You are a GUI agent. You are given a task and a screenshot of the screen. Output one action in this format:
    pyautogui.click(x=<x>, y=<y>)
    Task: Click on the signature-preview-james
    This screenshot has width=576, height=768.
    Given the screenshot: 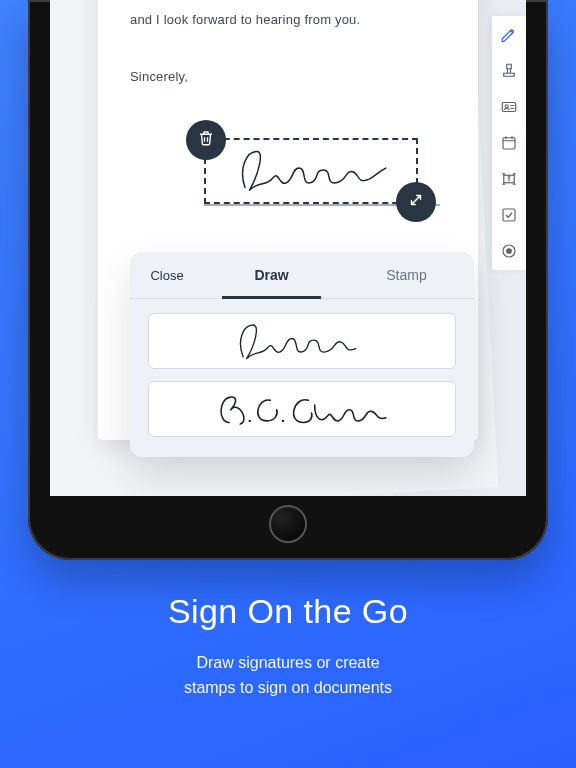 What is the action you would take?
    pyautogui.click(x=314, y=169)
    